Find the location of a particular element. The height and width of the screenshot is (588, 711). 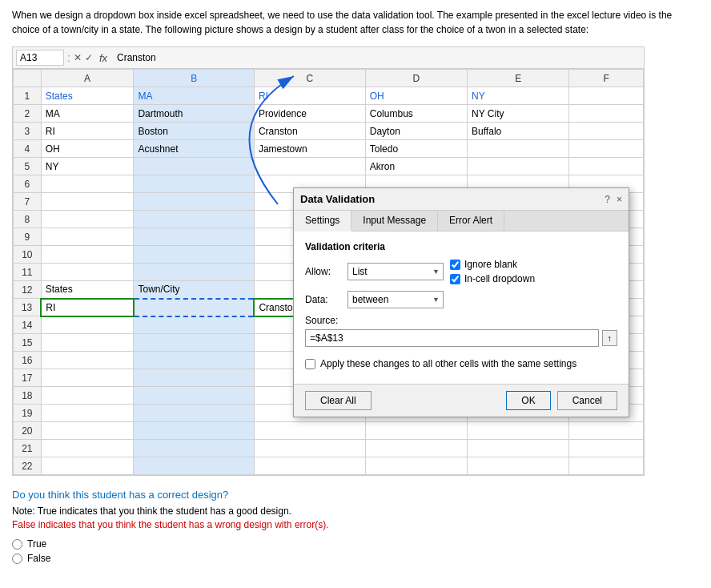

cell-a17 is located at coordinates (87, 378).